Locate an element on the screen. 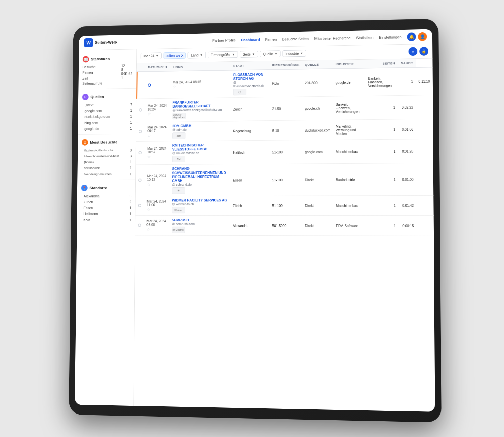 The width and height of the screenshot is (504, 437). meist-label: Meist Besuchte is located at coordinates (103, 142).